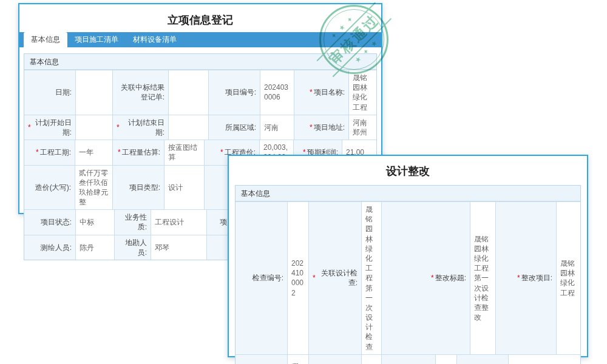 This screenshot has height=364, width=607. Describe the element at coordinates (526, 278) in the screenshot. I see `field-label: *整改项目:` at that location.